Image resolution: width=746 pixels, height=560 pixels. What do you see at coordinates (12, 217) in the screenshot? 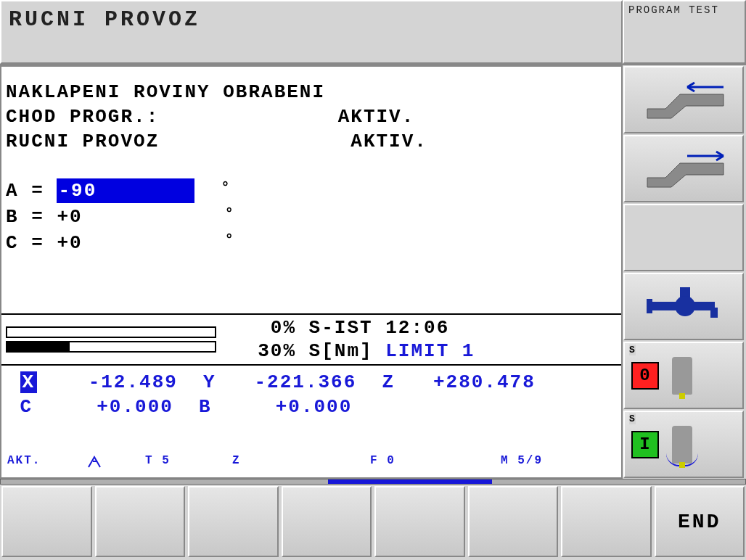
I see `angle-b-label: B` at bounding box center [12, 217].